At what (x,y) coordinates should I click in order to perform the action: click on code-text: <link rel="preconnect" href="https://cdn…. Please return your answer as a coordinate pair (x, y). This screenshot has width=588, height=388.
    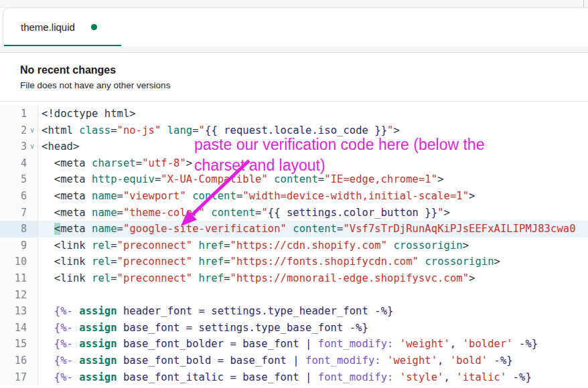
    Looking at the image, I should click on (313, 246).